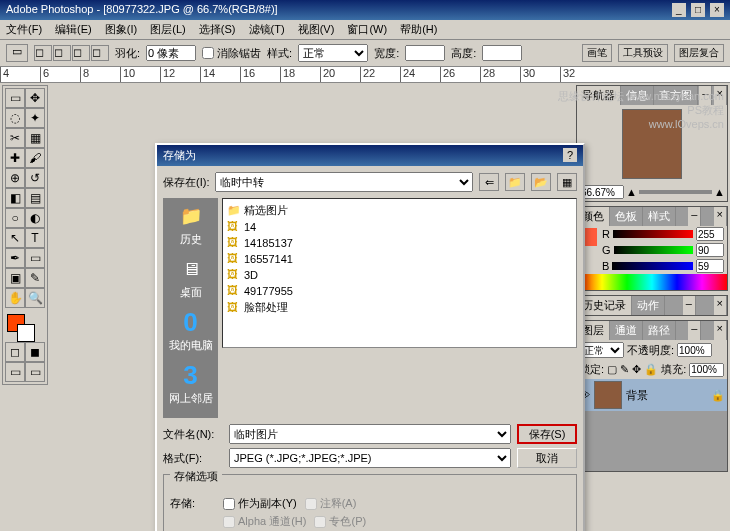 The width and height of the screenshot is (730, 531). What do you see at coordinates (15, 158) in the screenshot?
I see `heal-tool: ✚` at bounding box center [15, 158].